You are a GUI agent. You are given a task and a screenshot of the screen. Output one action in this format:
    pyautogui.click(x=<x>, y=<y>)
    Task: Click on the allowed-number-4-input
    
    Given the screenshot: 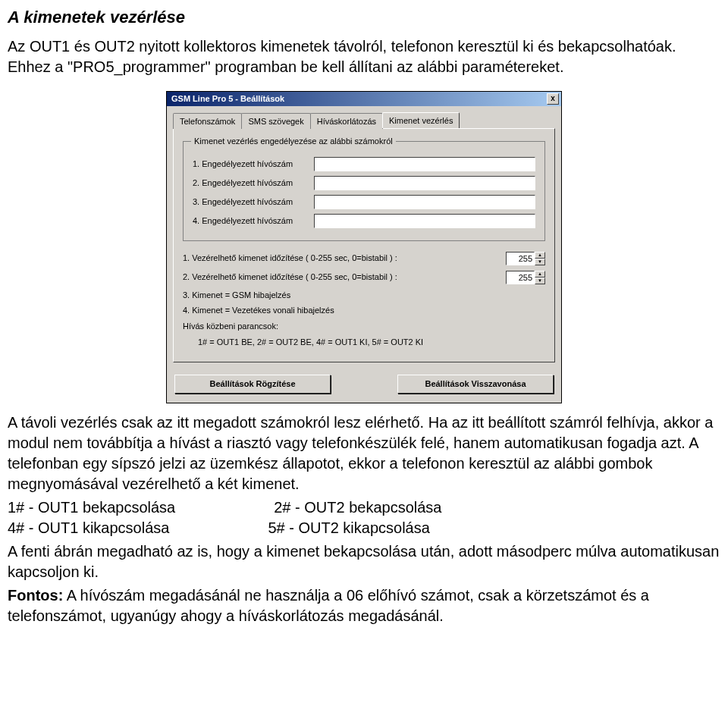 What is the action you would take?
    pyautogui.click(x=425, y=221)
    